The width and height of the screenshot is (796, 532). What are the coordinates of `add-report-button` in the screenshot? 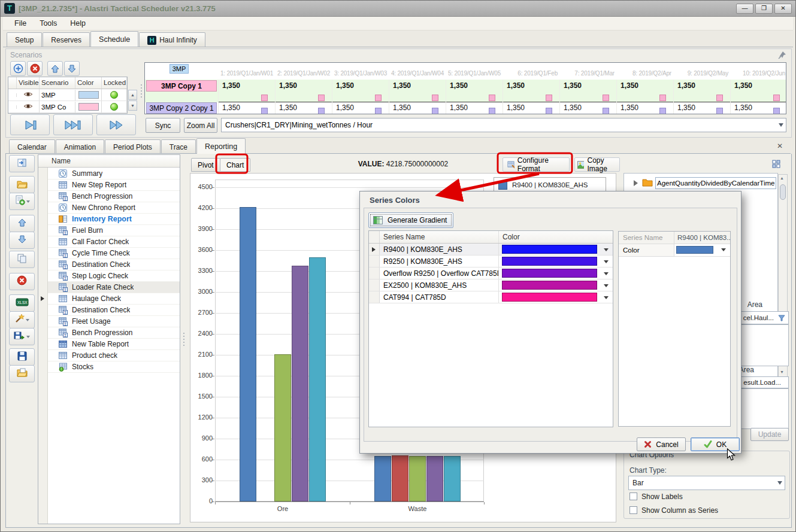 It's located at (22, 201).